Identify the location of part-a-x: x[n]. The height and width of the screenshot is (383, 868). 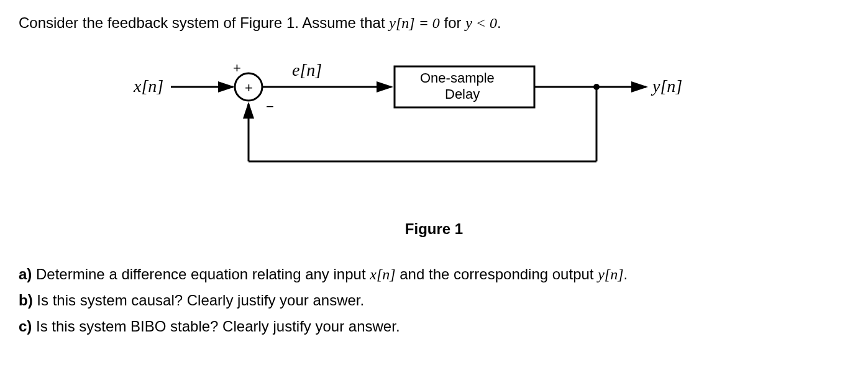
(383, 274).